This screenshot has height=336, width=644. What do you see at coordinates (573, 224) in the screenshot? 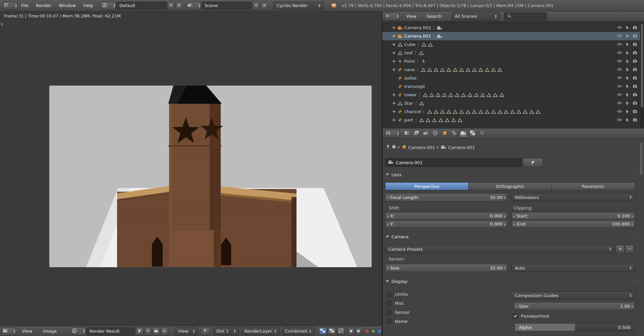
I see `clip-end-field: End: 100.000` at bounding box center [573, 224].